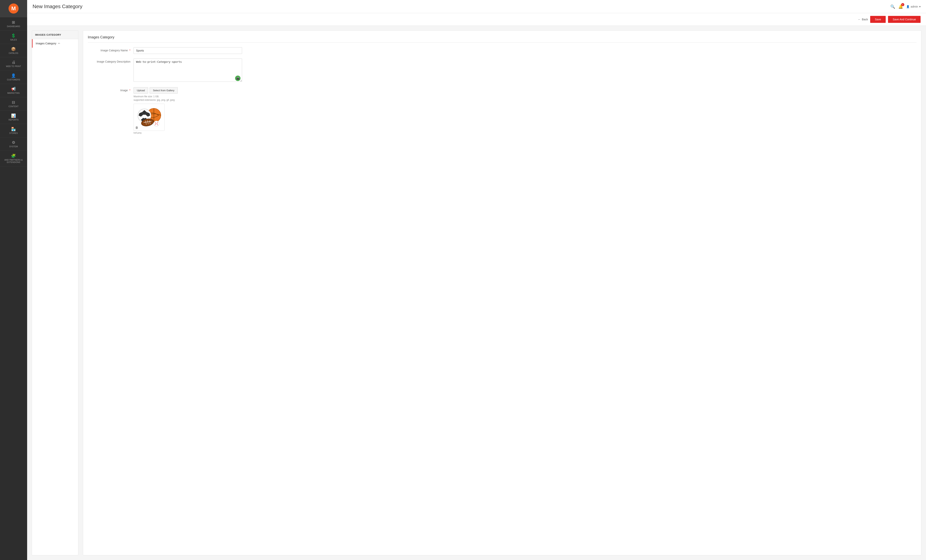 Image resolution: width=926 pixels, height=560 pixels. What do you see at coordinates (156, 100) in the screenshot?
I see `supported-extensions: supported extensions: jpg, png, gif, jpe…` at bounding box center [156, 100].